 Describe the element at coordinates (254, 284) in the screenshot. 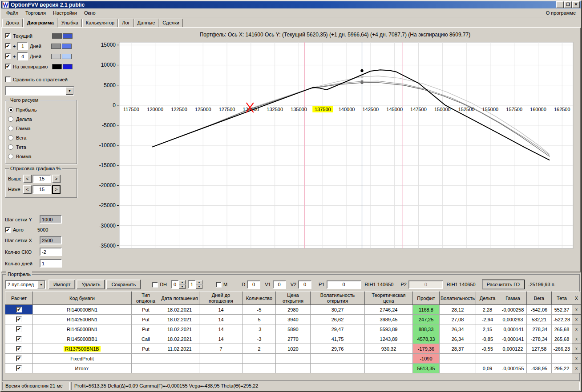

I see `d-input` at that location.